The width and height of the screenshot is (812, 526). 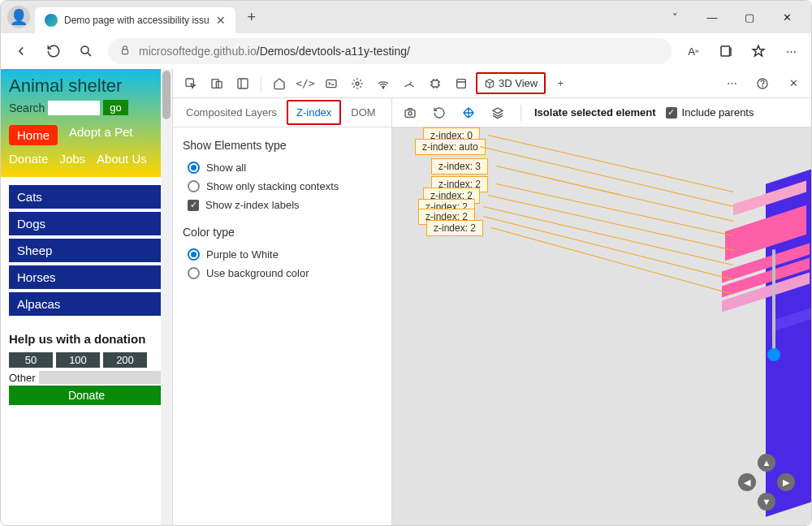 I want to click on collections-icon, so click(x=726, y=51).